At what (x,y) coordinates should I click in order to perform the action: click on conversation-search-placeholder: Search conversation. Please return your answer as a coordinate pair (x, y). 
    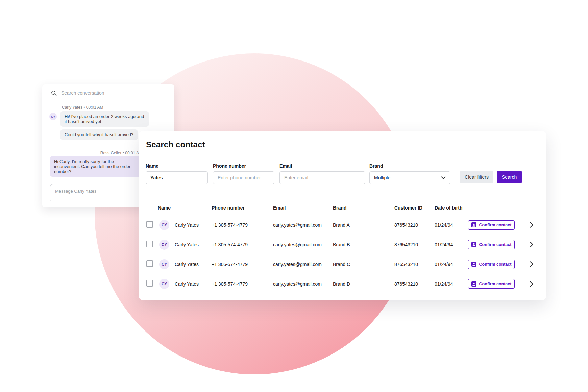
    Looking at the image, I should click on (83, 93).